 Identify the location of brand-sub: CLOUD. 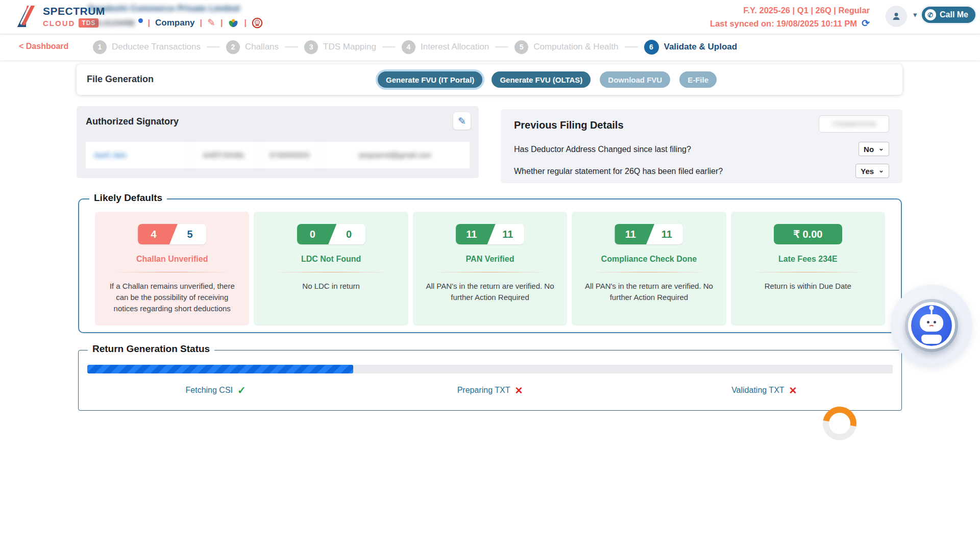
(59, 23).